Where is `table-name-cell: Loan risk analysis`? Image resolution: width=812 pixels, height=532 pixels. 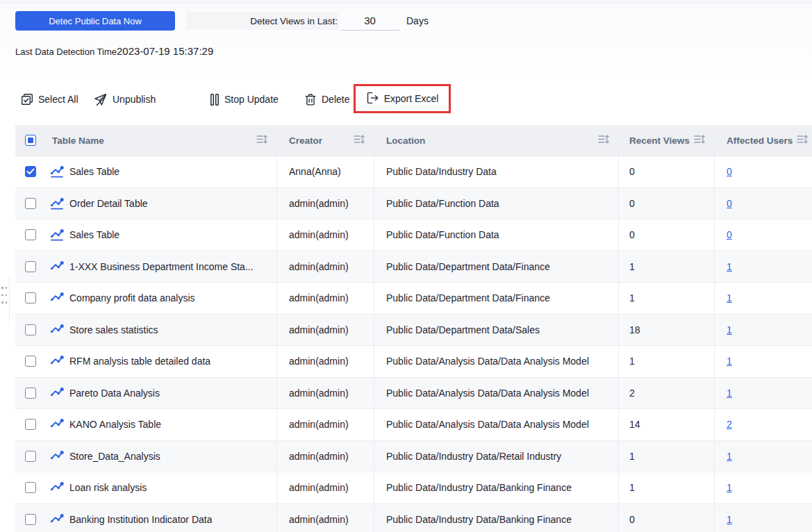 table-name-cell: Loan risk analysis is located at coordinates (161, 488).